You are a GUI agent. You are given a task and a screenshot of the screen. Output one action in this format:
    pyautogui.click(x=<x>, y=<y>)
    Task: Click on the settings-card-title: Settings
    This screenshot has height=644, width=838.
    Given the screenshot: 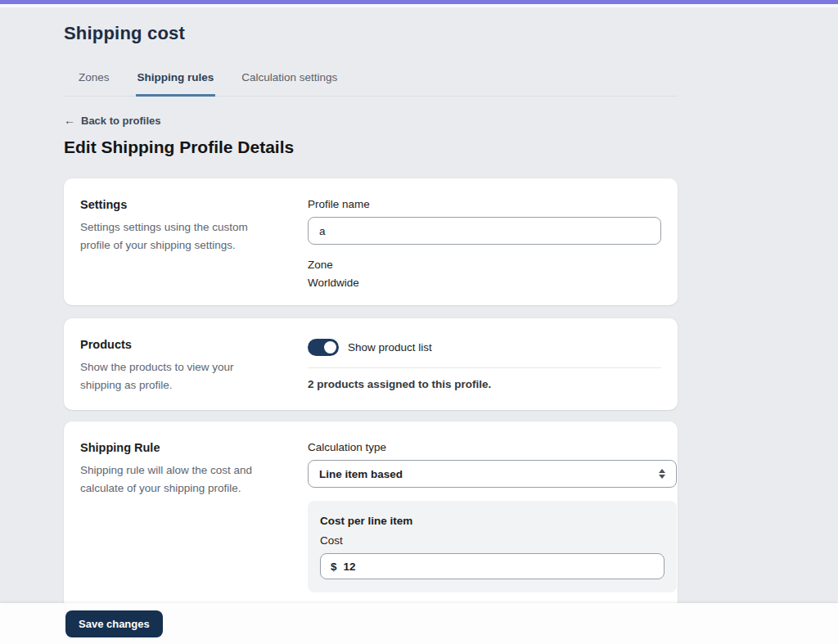 What is the action you would take?
    pyautogui.click(x=187, y=205)
    